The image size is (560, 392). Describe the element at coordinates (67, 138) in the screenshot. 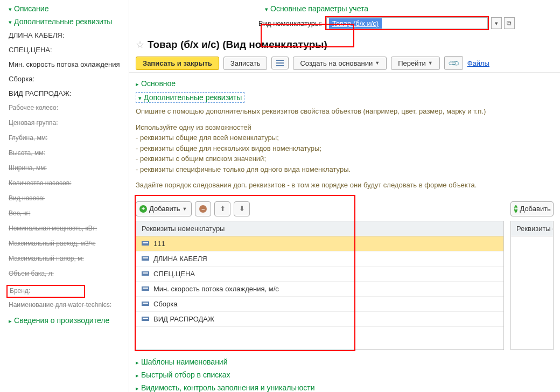

I see `strike-depth: Глубина, мм:` at that location.